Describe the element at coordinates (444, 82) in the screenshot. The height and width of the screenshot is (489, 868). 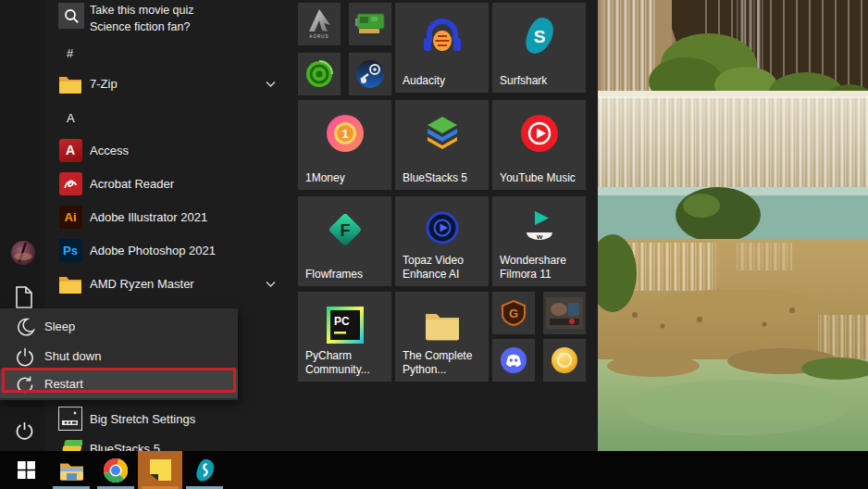
I see `tile-label: Audacity` at that location.